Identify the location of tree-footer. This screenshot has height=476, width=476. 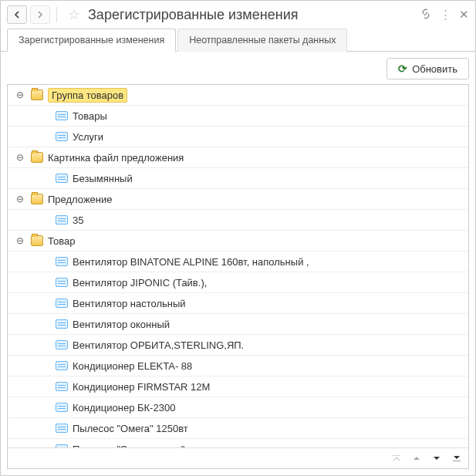
(238, 458).